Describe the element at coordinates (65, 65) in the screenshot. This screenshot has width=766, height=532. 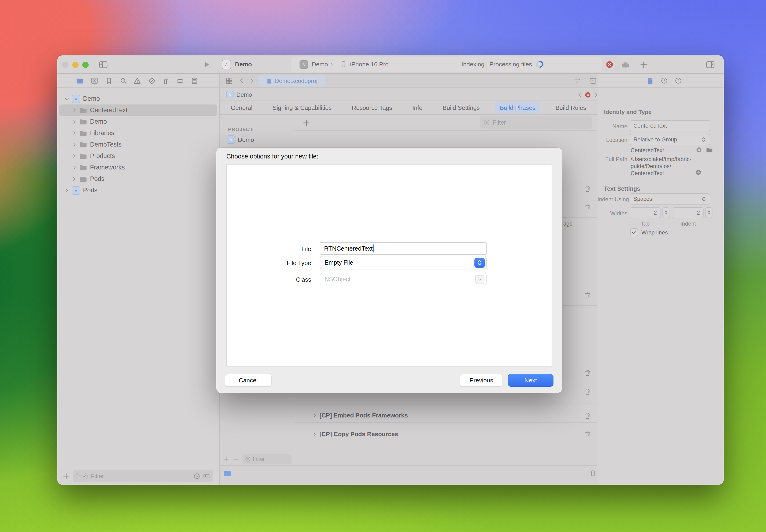
I see `traffic-close-button` at that location.